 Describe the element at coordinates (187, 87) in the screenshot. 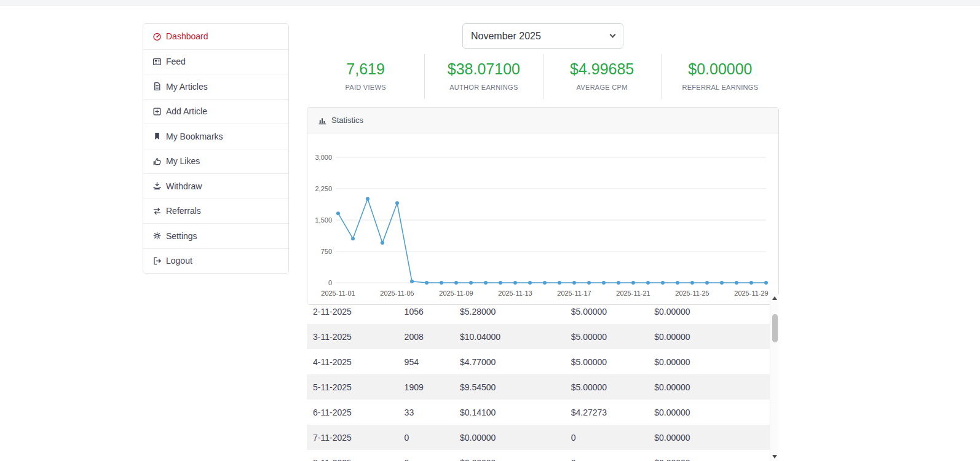

I see `sidebar-item-label: My Articles` at that location.